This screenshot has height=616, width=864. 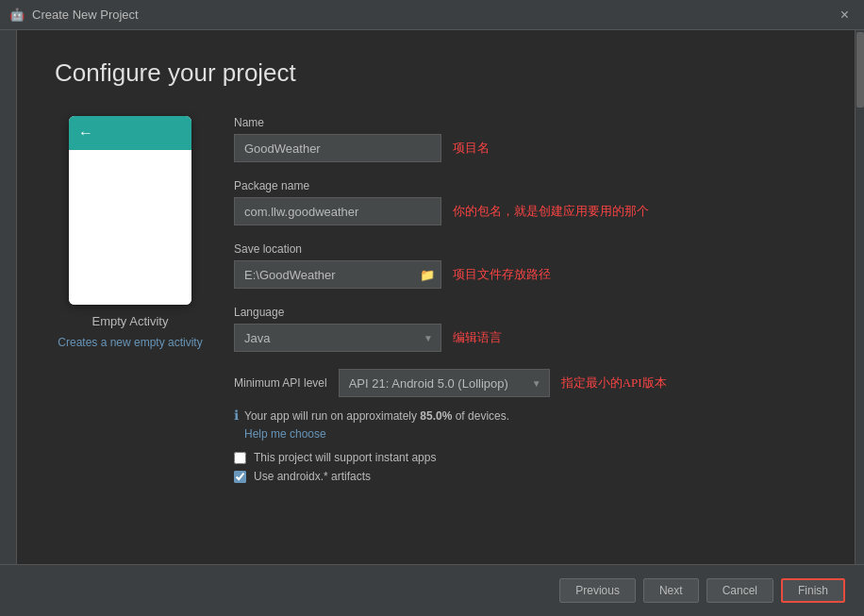 What do you see at coordinates (739, 591) in the screenshot?
I see `cancel-button: Cancel` at bounding box center [739, 591].